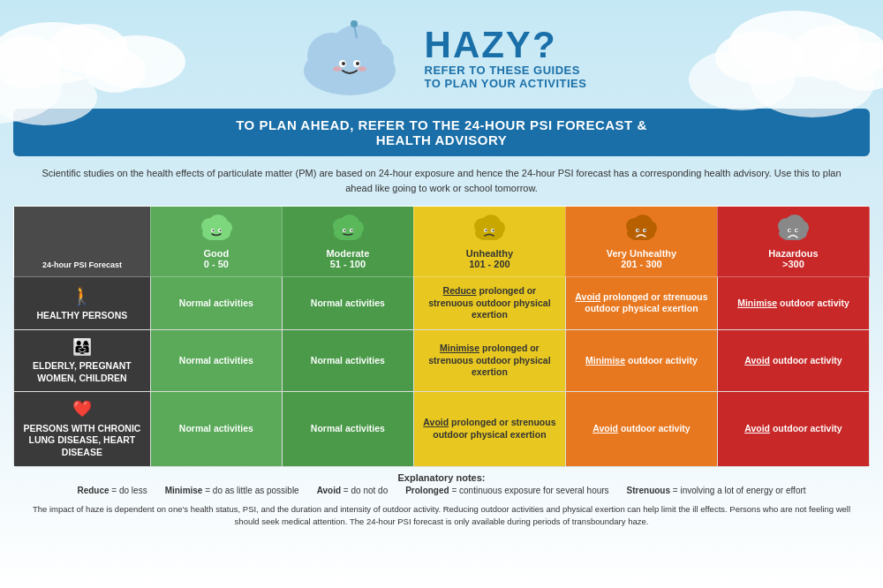 The height and width of the screenshot is (588, 883). What do you see at coordinates (641, 230) in the screenshot?
I see `very-unhealthy-emoji` at bounding box center [641, 230].